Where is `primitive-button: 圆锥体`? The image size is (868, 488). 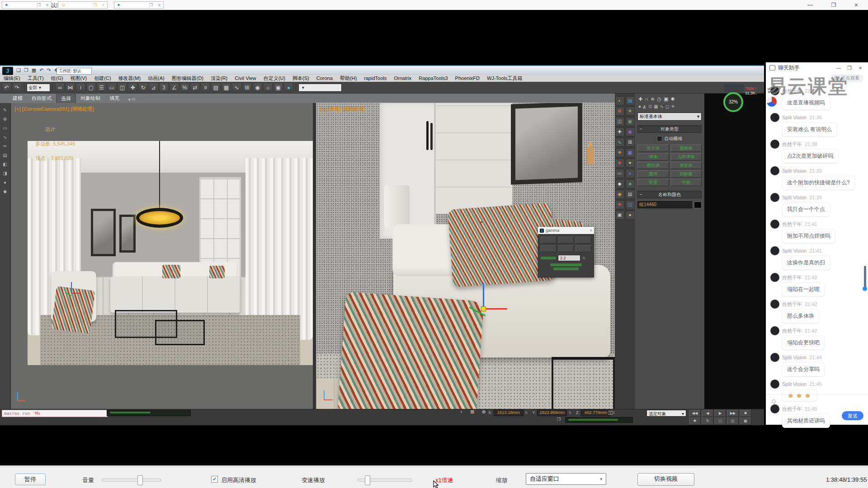 primitive-button: 圆锥体 is located at coordinates (686, 148).